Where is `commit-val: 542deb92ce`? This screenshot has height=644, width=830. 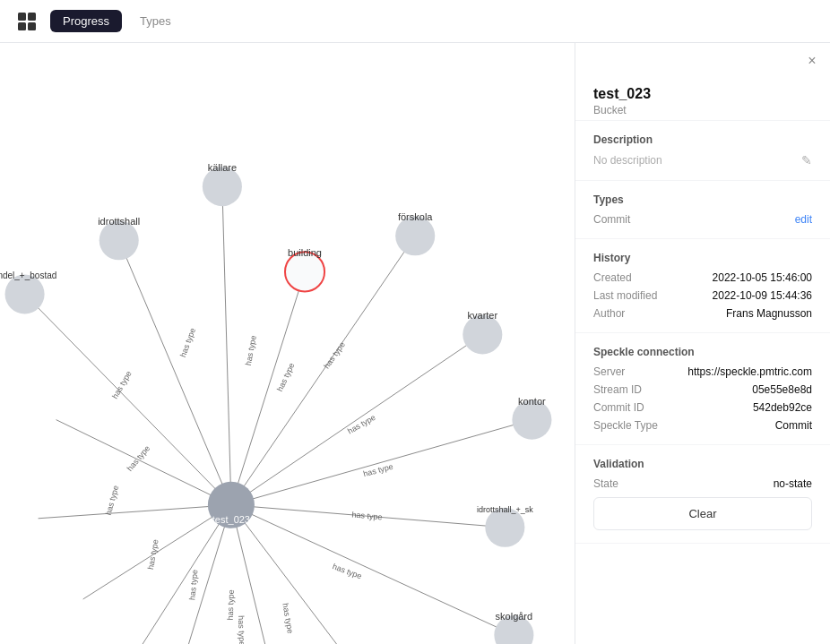 commit-val: 542deb92ce is located at coordinates (782, 408).